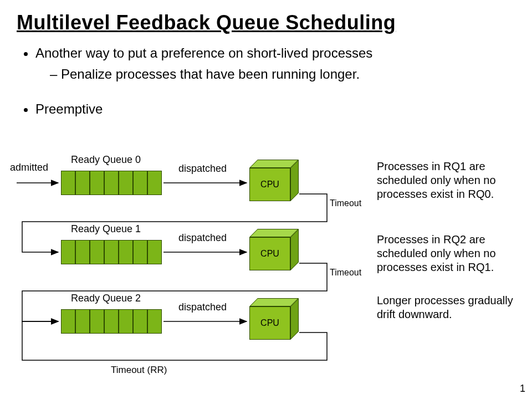  I want to click on label-timeout-rr: Timeout (RR), so click(139, 370).